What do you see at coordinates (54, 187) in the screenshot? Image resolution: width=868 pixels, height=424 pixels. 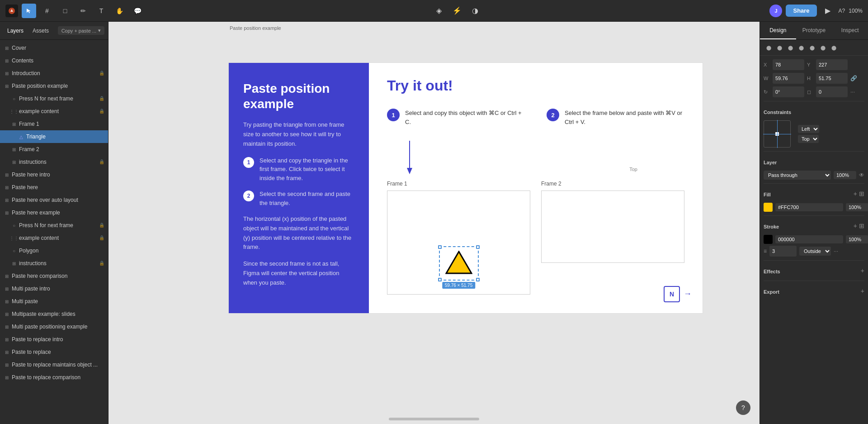 I see `layer-item: ⊞Paste here` at bounding box center [54, 187].